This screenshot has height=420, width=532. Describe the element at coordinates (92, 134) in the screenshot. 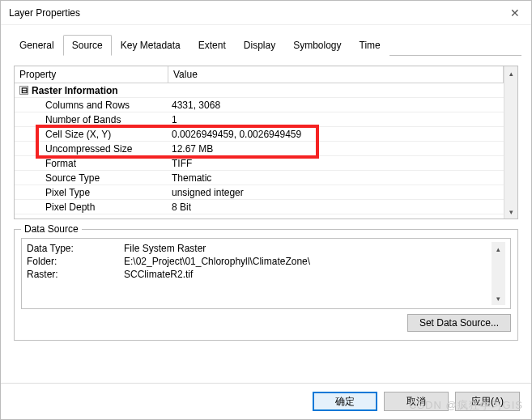

I see `prop-label: Cell Size (X, Y)` at that location.